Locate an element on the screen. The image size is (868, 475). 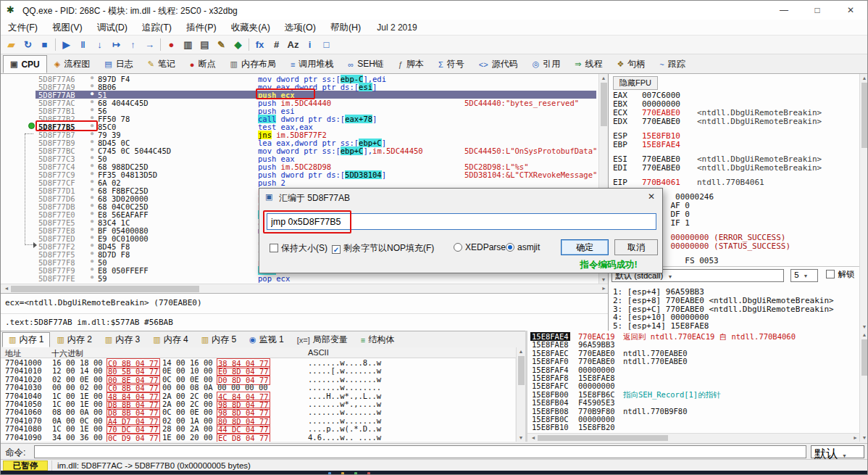
nop-fill-option: ✓剩余字节以NOP填充(F) is located at coordinates (383, 248).